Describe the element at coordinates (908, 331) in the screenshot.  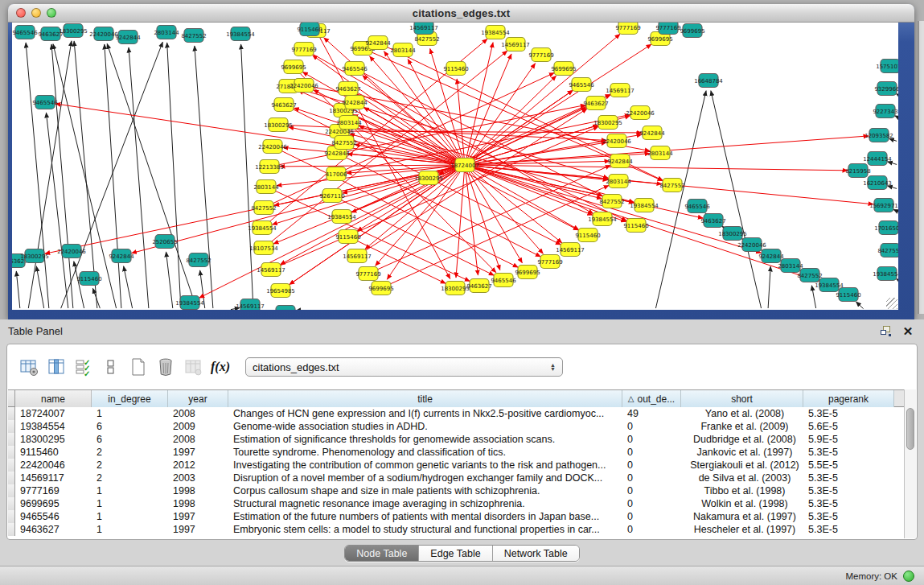
I see `close-panel-icon: ✕` at that location.